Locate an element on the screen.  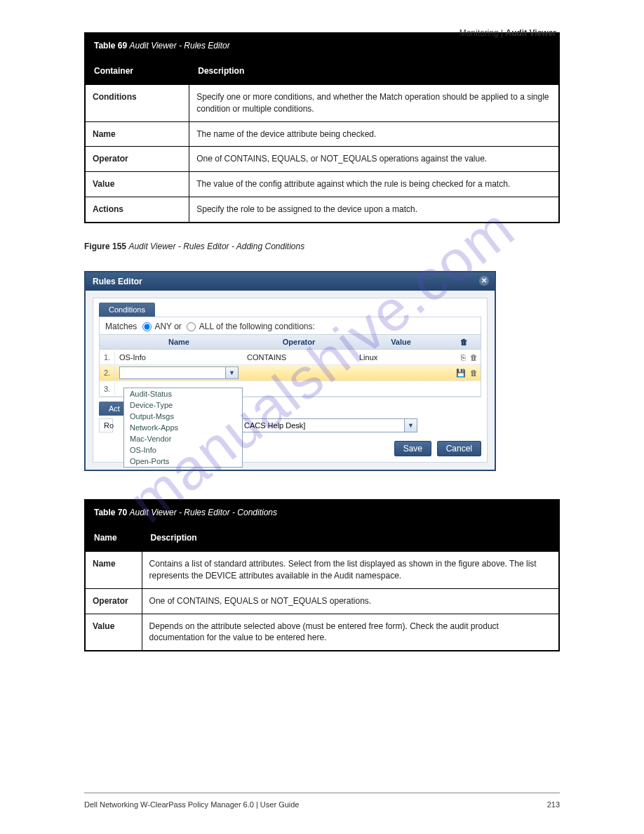
role-label: Ro is located at coordinates (106, 425).